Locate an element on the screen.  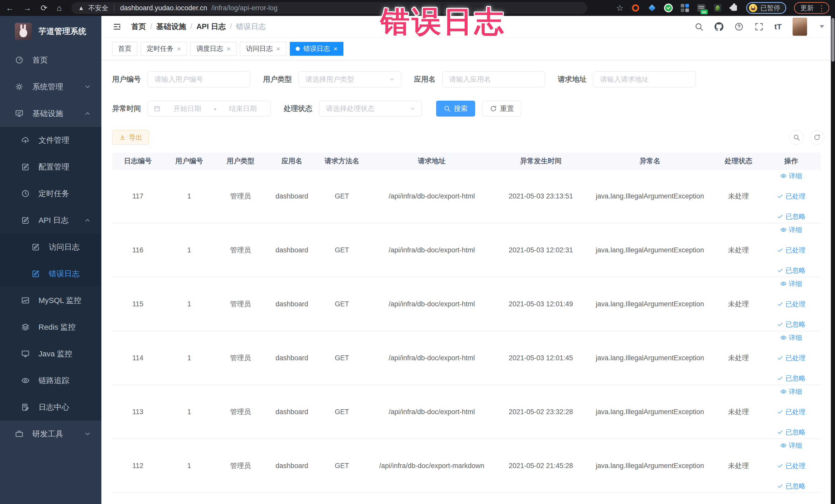
chevron-up-icon is located at coordinates (87, 113).